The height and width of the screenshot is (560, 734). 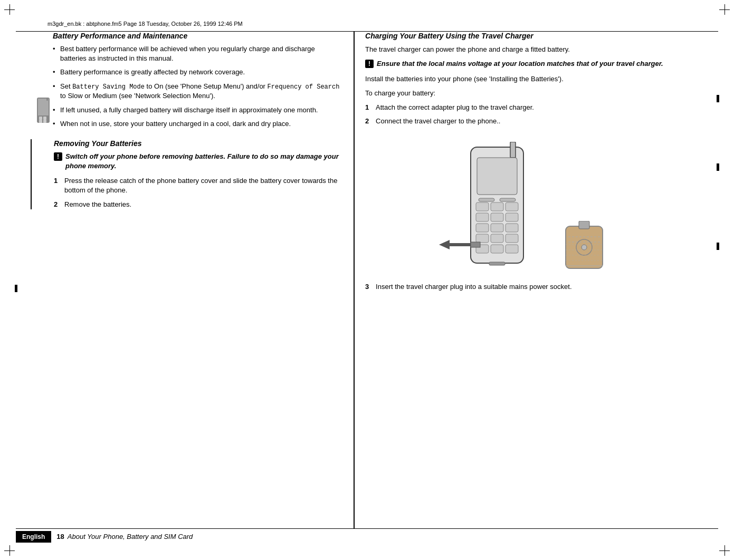 I want to click on section-battery-performance: Battery Performance and Maintenance Best…, so click(x=187, y=80).